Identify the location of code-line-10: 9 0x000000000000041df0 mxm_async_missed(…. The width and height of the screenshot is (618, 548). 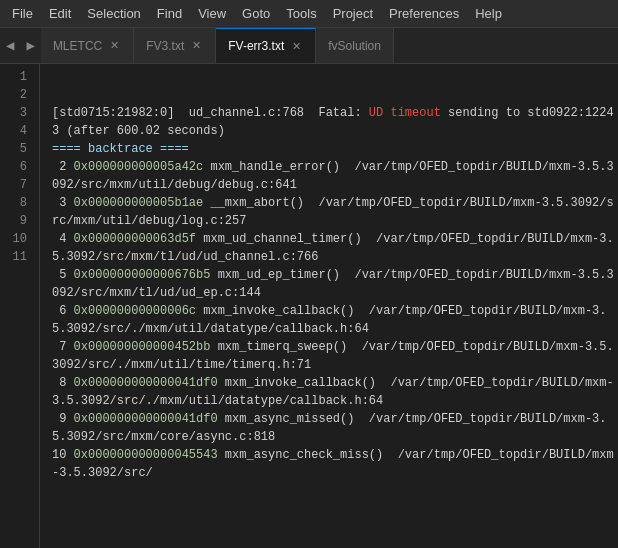
(335, 428).